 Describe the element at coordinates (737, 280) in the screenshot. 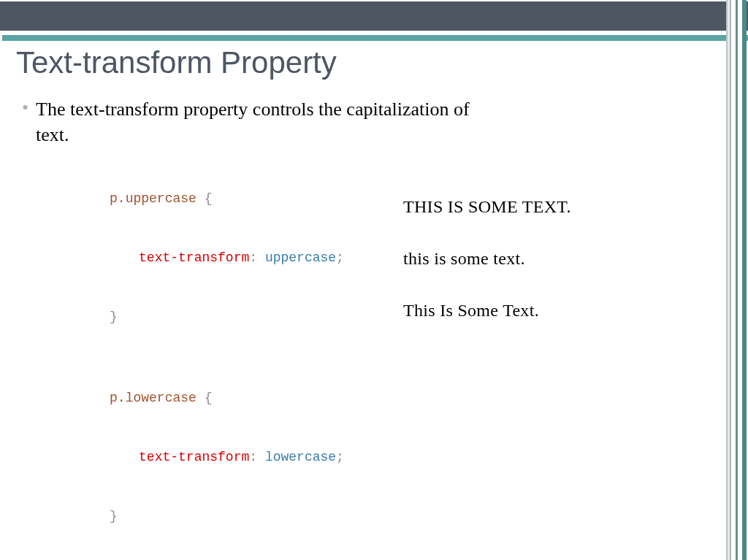

I see `slide-right-edge` at that location.